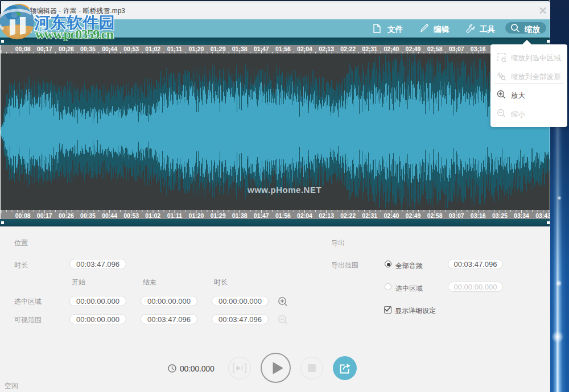 This screenshot has width=569, height=392. What do you see at coordinates (543, 216) in the screenshot?
I see `svg-text: 03:43` at bounding box center [543, 216].